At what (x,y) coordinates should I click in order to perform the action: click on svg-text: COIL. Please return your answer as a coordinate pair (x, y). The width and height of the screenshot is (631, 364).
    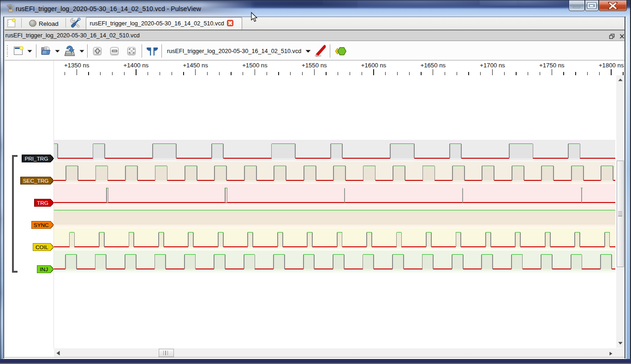
    Looking at the image, I should click on (42, 247).